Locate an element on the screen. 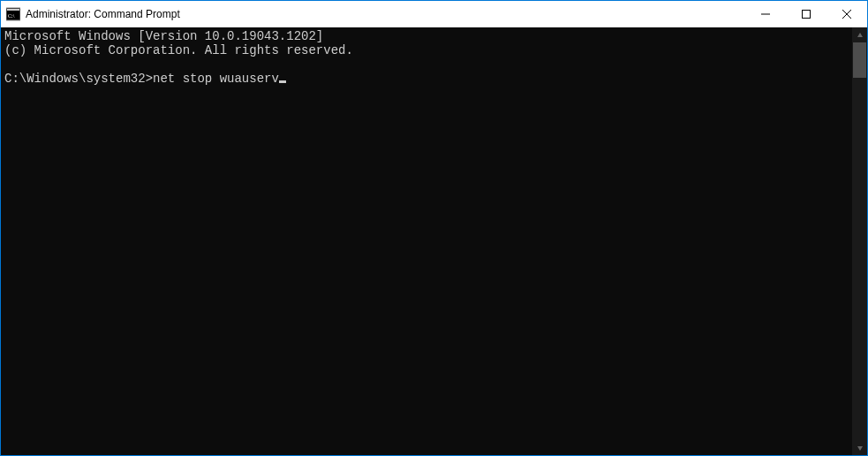  cursor-icon is located at coordinates (283, 81).